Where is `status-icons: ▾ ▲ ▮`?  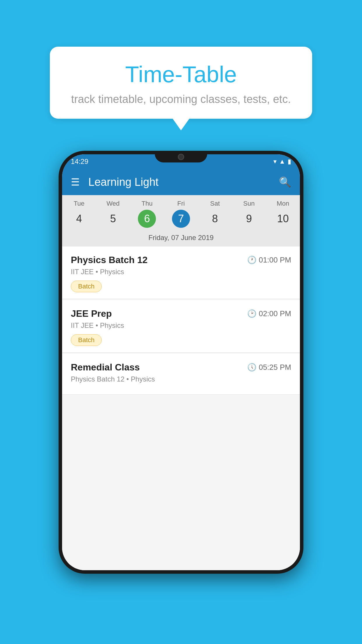
status-icons: ▾ ▲ ▮ is located at coordinates (282, 162).